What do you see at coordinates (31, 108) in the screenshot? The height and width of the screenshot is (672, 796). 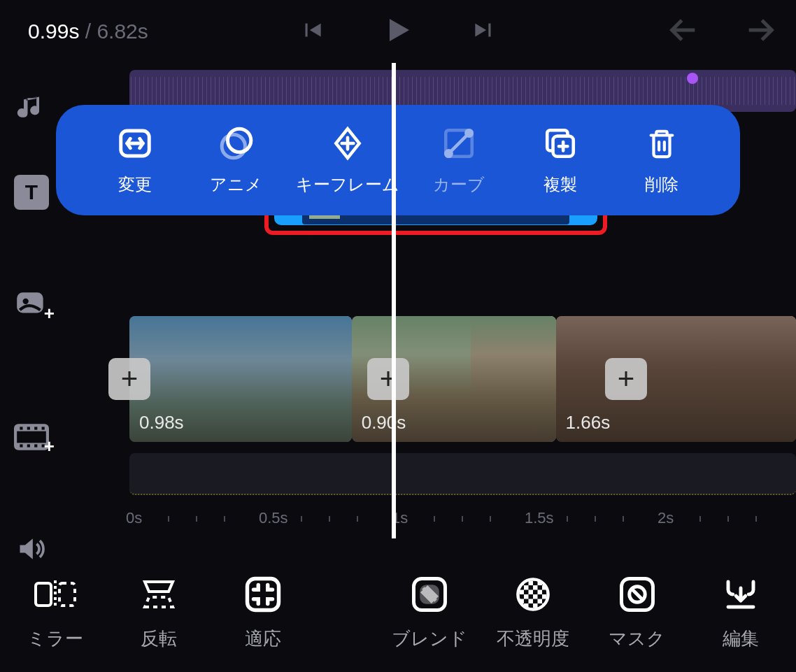 I see `music-track-icon` at bounding box center [31, 108].